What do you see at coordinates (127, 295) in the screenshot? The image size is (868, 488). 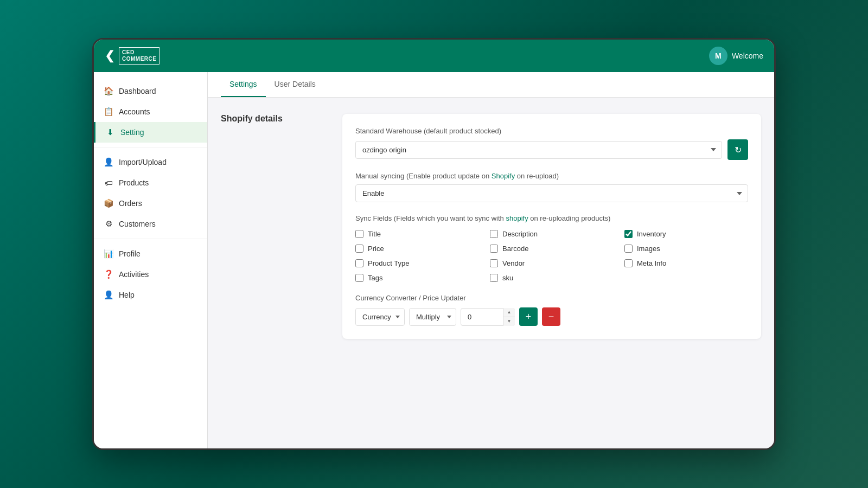 I see `sidebar-label-help: Help` at bounding box center [127, 295].